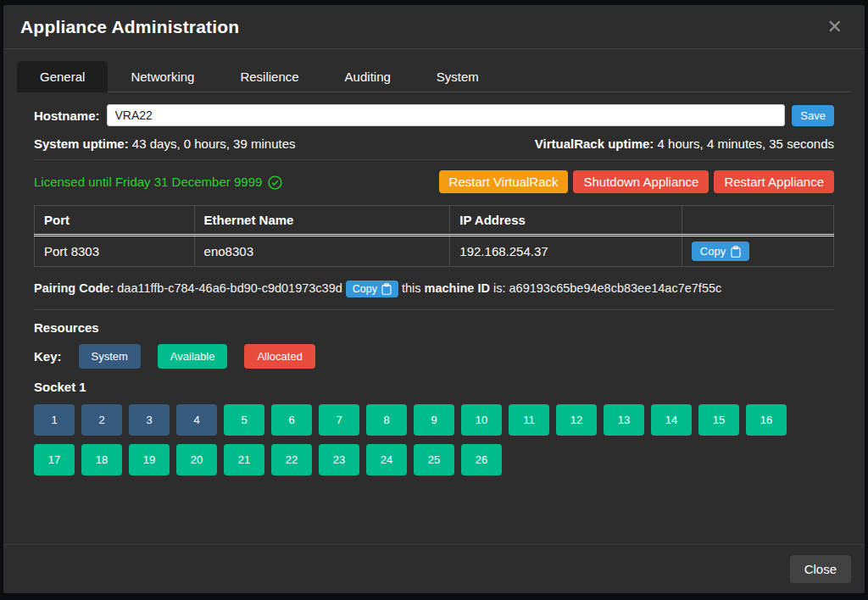 The image size is (868, 600). Describe the element at coordinates (102, 459) in the screenshot. I see `core-18-available: 18` at that location.